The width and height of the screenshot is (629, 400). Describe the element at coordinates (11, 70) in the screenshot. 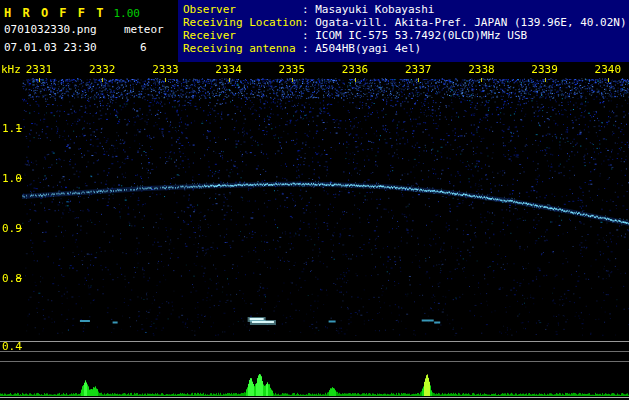

I see `freq-unit-label: kHz` at that location.